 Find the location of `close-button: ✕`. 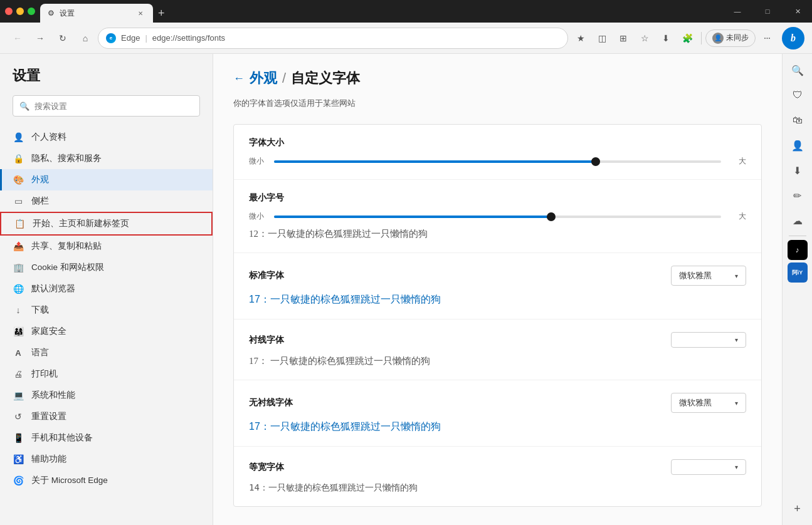

close-button: ✕ is located at coordinates (798, 11).